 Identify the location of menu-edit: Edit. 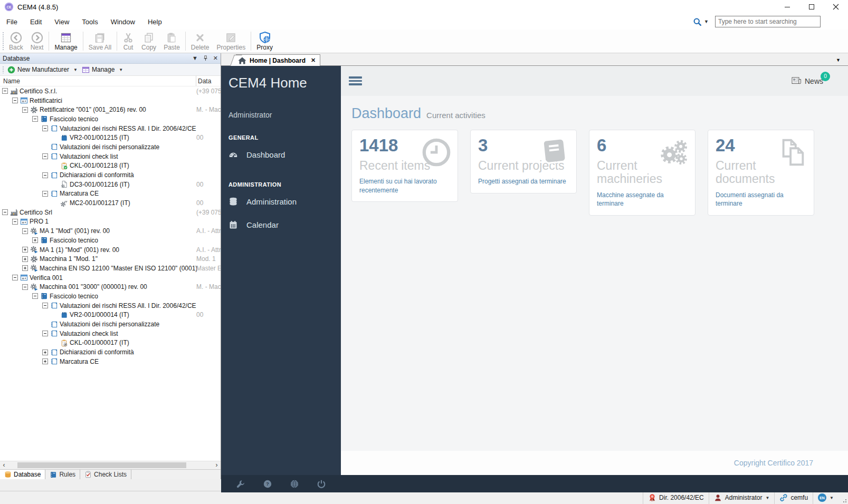
(36, 22).